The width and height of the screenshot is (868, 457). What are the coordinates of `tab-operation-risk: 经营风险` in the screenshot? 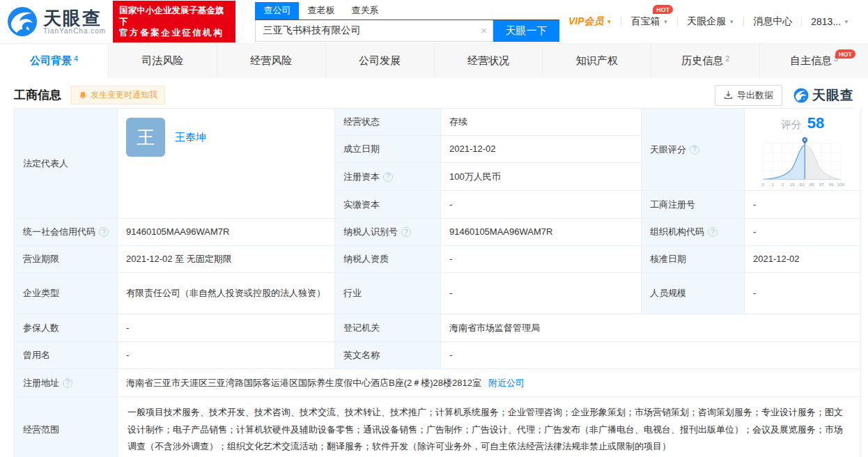 It's located at (272, 61).